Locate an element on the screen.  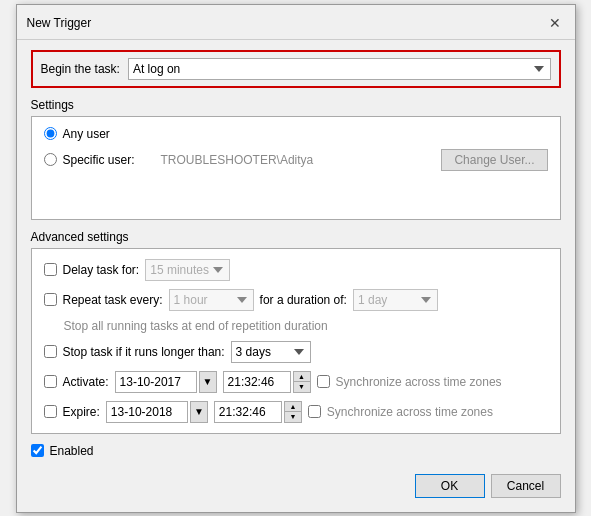
repeat-task-select: 5 minutes 10 minutes 15 minutes 30 minut… is located at coordinates (212, 300).